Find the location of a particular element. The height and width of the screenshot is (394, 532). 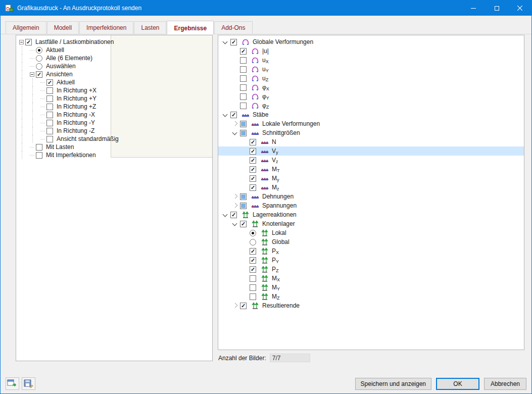

tree-item: uZ is located at coordinates (371, 78).